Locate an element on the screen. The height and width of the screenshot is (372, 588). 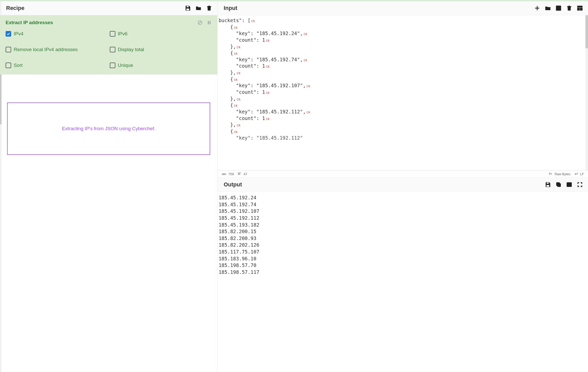
option-remove-local: Remove local IPv4 addresses is located at coordinates (57, 50).